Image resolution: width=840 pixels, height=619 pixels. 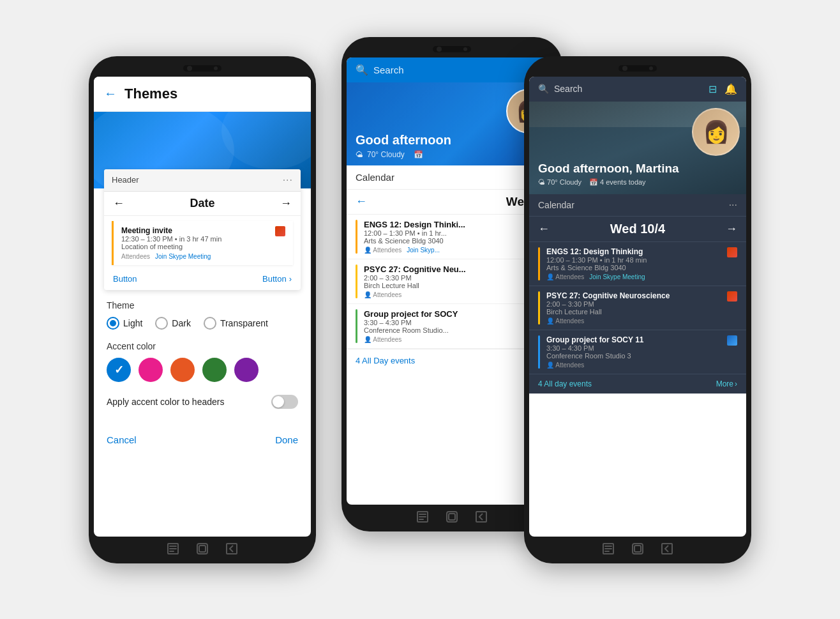 What do you see at coordinates (456, 286) in the screenshot?
I see `cal-event-loc-2: Birch Lecture Hall` at bounding box center [456, 286].